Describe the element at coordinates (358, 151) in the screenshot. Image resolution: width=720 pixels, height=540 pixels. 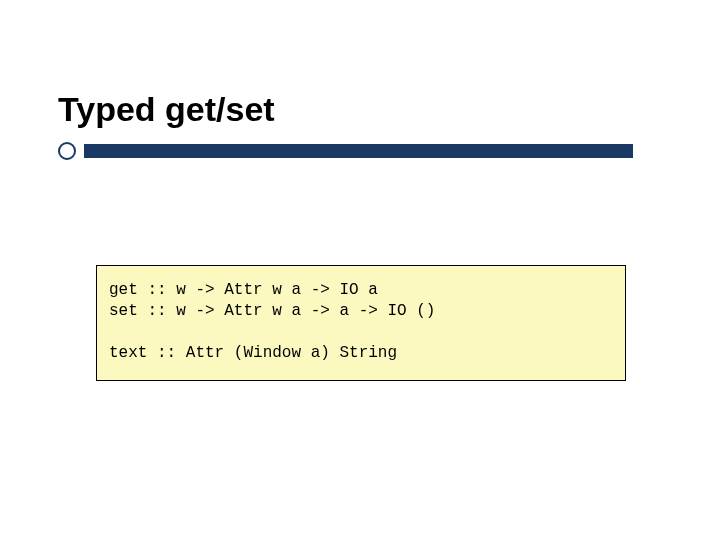
I see `underline-bar` at that location.